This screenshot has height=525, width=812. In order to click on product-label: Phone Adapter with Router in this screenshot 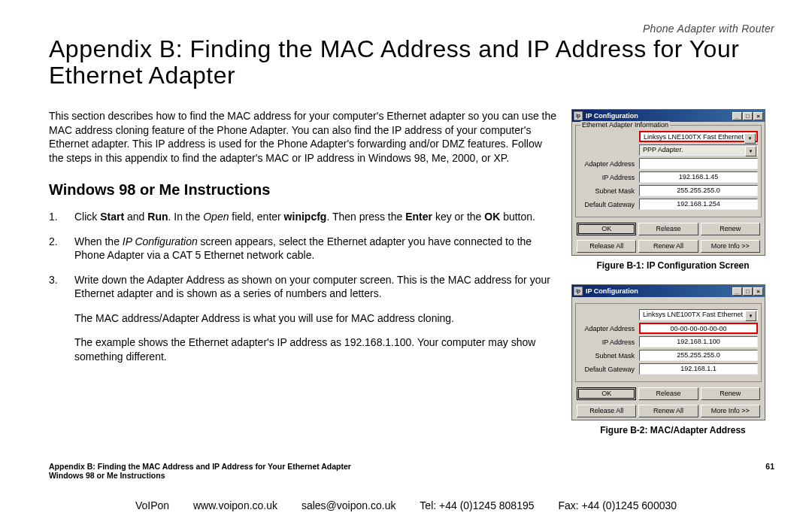, I will do `click(412, 29)`.